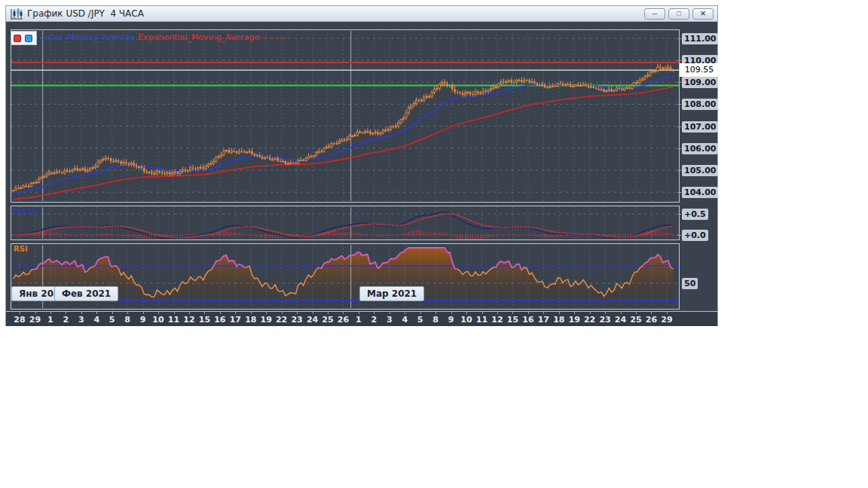  I want to click on close-button: ✕, so click(703, 14).